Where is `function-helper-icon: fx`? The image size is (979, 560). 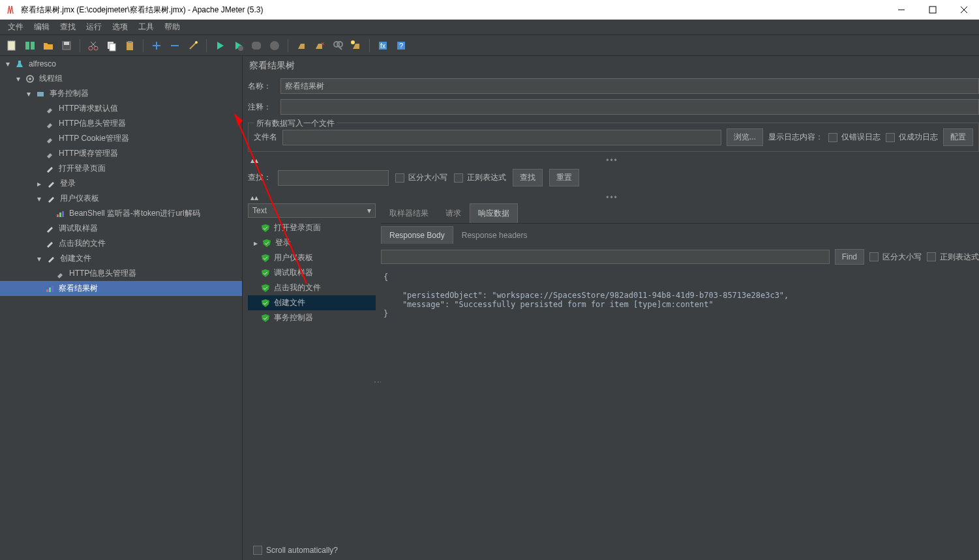 function-helper-icon: fx is located at coordinates (383, 46).